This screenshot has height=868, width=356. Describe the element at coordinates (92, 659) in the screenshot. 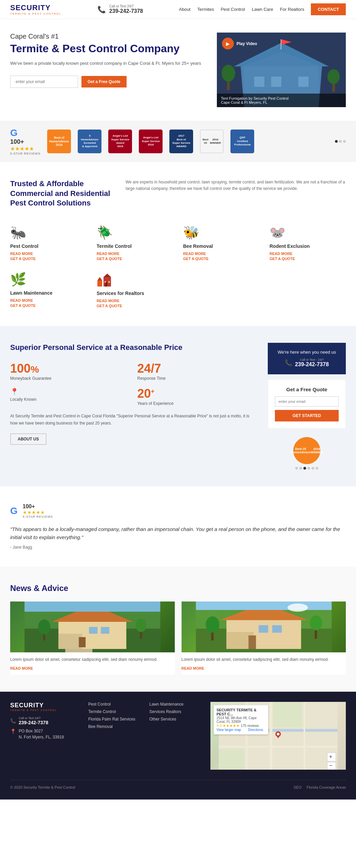

I see `news-text-1: Lorem ipsum dolor sit amet, consetetur s…` at that location.